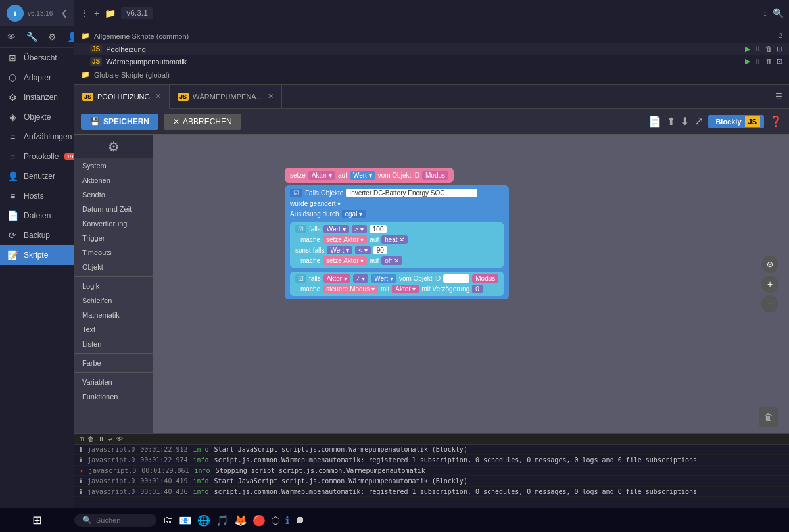 Image resolution: width=789 pixels, height=532 pixels. I want to click on block-heat-val: heat ✕, so click(394, 239).